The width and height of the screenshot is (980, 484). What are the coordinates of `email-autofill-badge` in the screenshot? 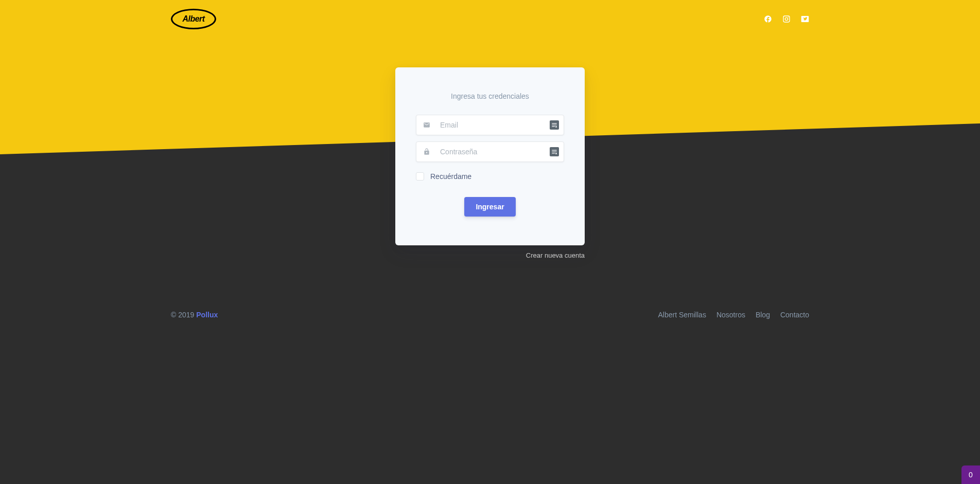 It's located at (554, 125).